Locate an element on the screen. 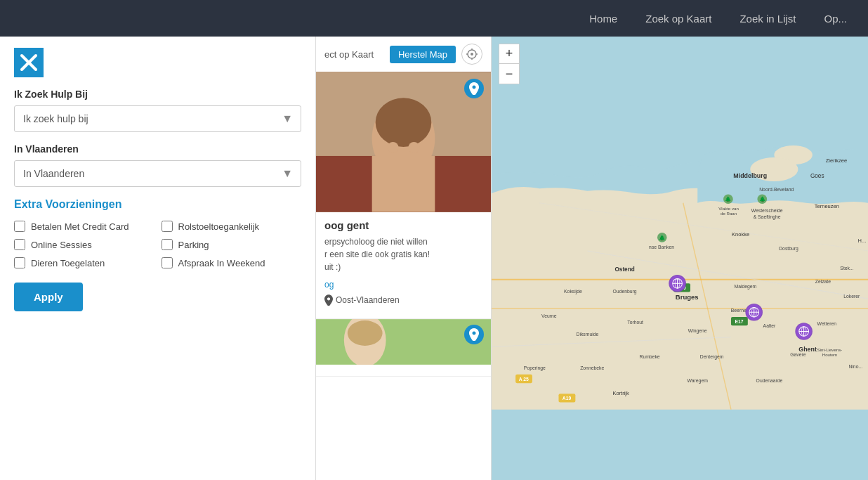 This screenshot has width=868, height=480. svg-text: Sint-Lievens- is located at coordinates (830, 350).